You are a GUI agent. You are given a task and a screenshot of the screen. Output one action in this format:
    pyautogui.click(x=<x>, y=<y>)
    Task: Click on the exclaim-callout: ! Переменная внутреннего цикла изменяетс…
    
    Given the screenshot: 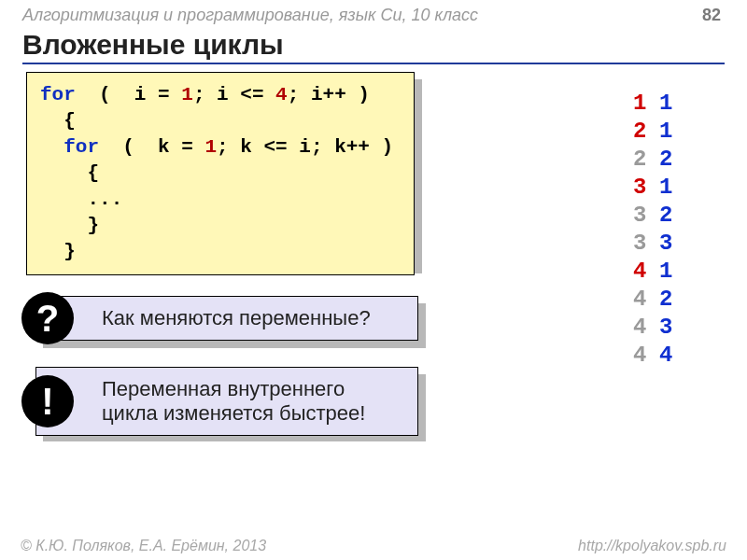 What is the action you would take?
    pyautogui.click(x=391, y=401)
    